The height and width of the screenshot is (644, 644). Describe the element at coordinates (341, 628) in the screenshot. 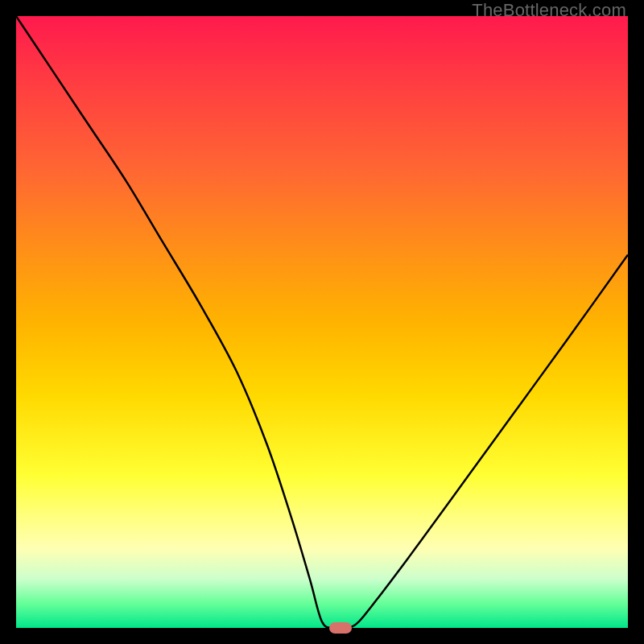

I see `optimal-marker` at that location.